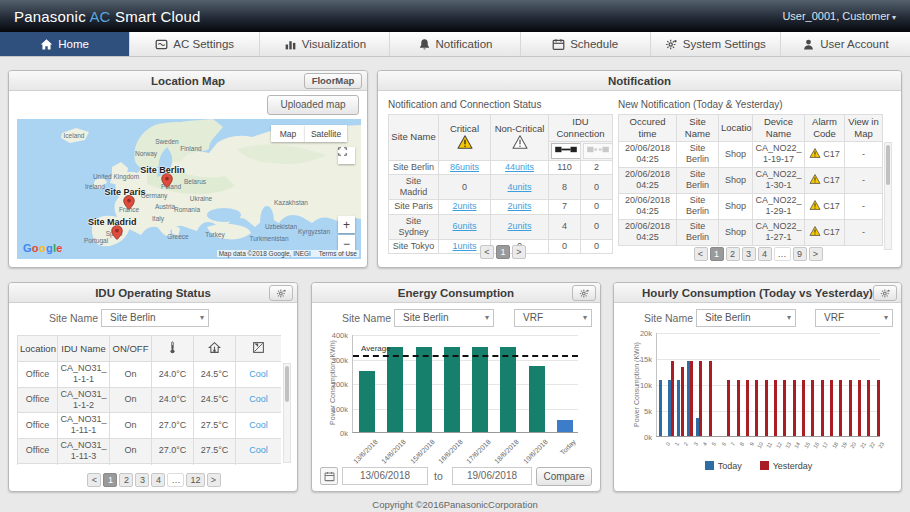 The image size is (910, 512). I want to click on hourly-bar-yesterday-h3, so click(692, 398).